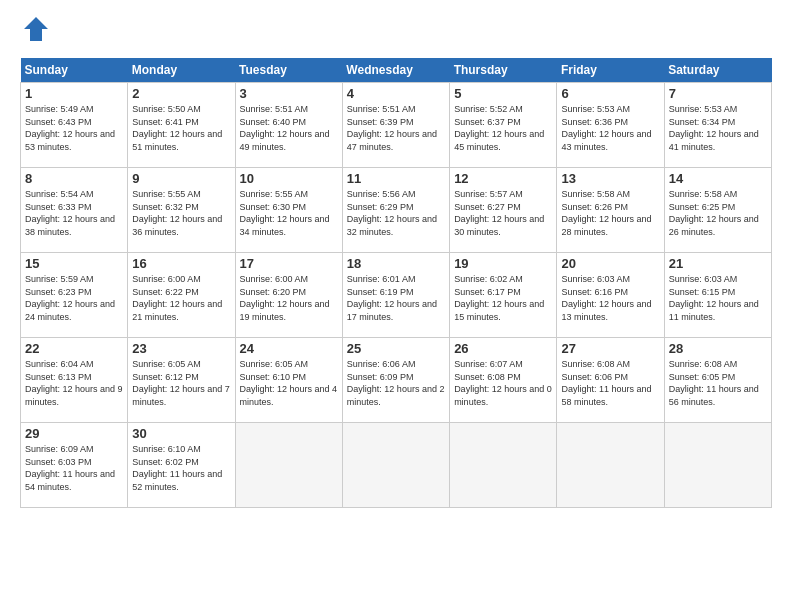 The width and height of the screenshot is (792, 612). What do you see at coordinates (610, 380) in the screenshot?
I see `calendar-cell: 27Sunrise: 6:08 AMSunset: 6:06 PMDayligh…` at bounding box center [610, 380].